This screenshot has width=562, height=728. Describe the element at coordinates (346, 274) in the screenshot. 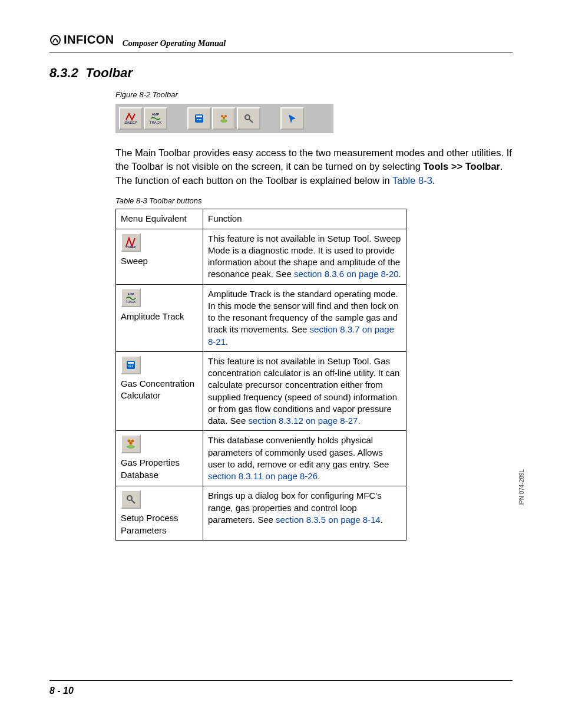

I see `section-link: section 8.3.6 on page 8-20` at that location.